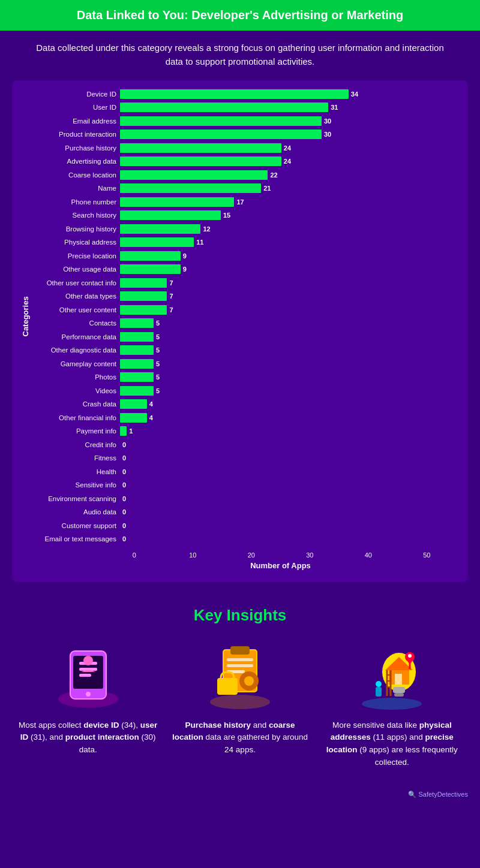  What do you see at coordinates (288, 242) in the screenshot?
I see `bar-track: 11` at bounding box center [288, 242].